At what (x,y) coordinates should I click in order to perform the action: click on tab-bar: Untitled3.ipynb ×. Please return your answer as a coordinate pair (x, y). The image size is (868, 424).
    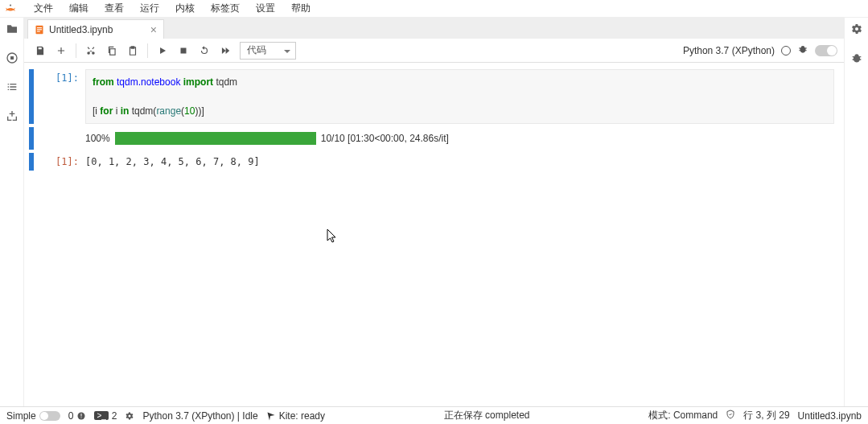
    Looking at the image, I should click on (434, 28).